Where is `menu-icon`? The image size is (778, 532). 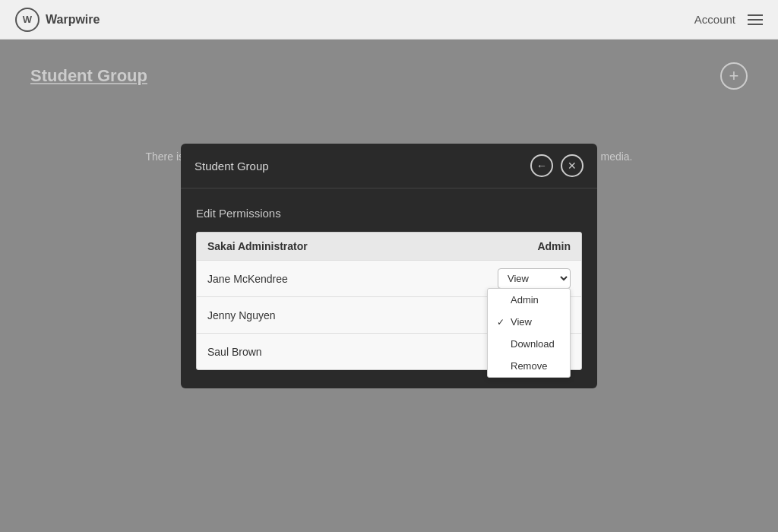 menu-icon is located at coordinates (755, 20).